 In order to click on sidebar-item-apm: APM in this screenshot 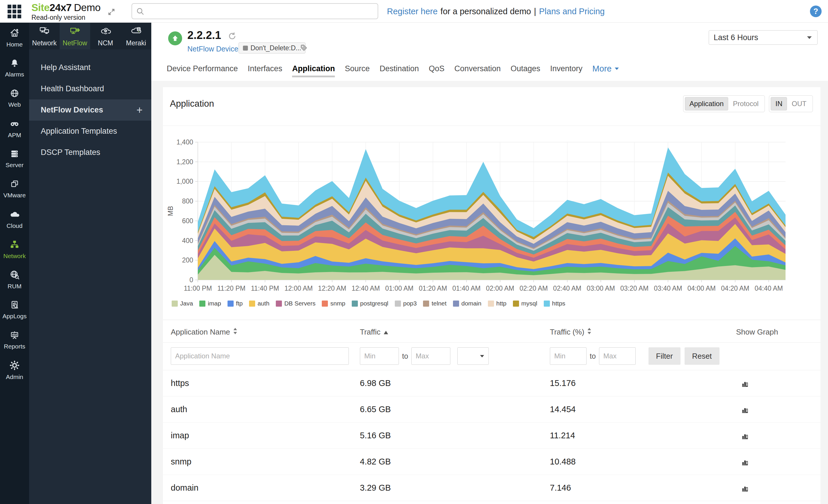, I will do `click(15, 129)`.